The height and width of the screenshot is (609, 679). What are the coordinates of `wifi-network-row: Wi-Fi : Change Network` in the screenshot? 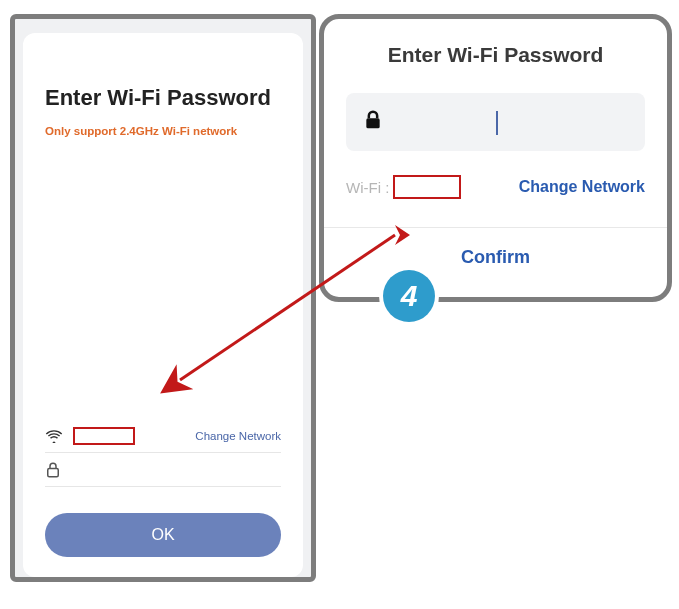 It's located at (496, 187).